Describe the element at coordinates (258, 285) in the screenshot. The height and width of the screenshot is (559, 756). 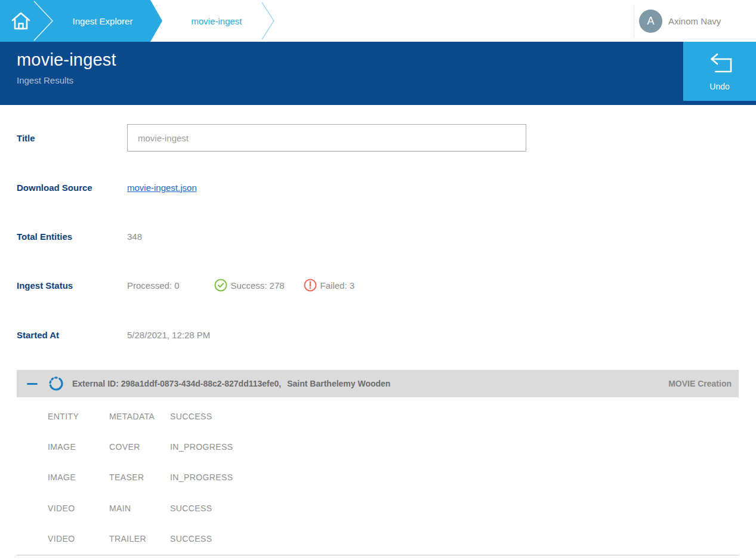
I see `status-success-label: Success: 278` at that location.